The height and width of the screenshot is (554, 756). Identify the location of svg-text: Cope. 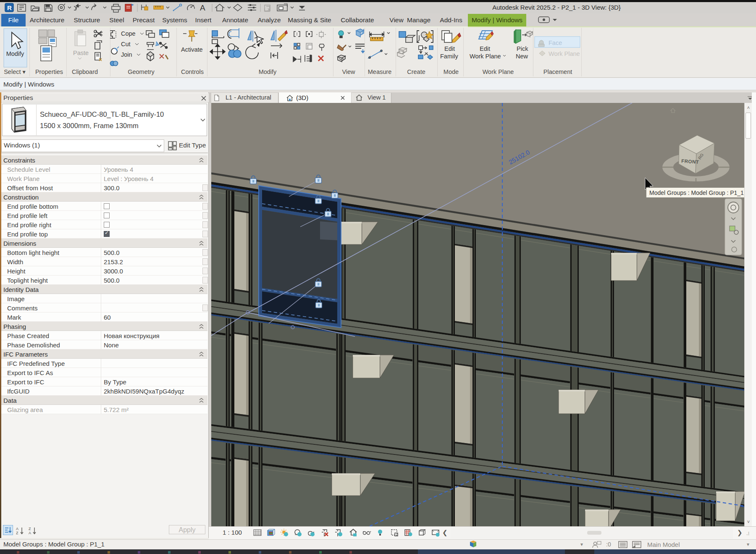
(129, 34).